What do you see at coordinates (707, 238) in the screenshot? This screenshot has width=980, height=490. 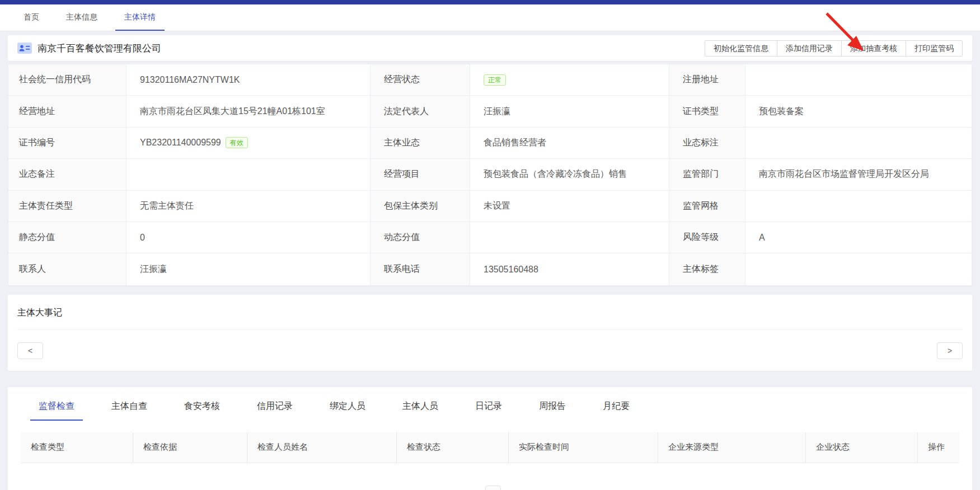 I see `info-label: 风险等级` at bounding box center [707, 238].